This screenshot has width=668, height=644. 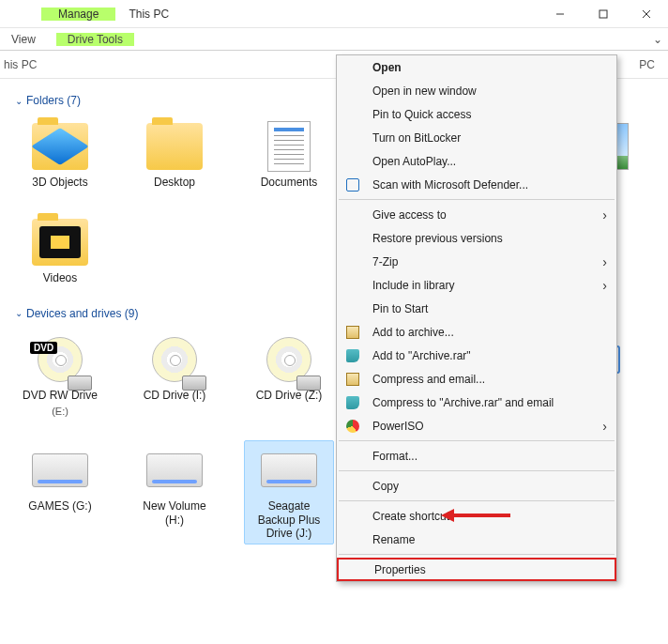 I want to click on menu-item-format: Format..., so click(x=477, y=456).